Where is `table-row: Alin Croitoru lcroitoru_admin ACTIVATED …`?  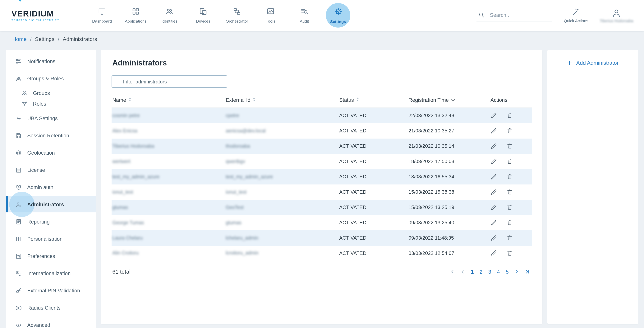 table-row: Alin Croitoru lcroitoru_admin ACTIVATED … is located at coordinates (322, 253).